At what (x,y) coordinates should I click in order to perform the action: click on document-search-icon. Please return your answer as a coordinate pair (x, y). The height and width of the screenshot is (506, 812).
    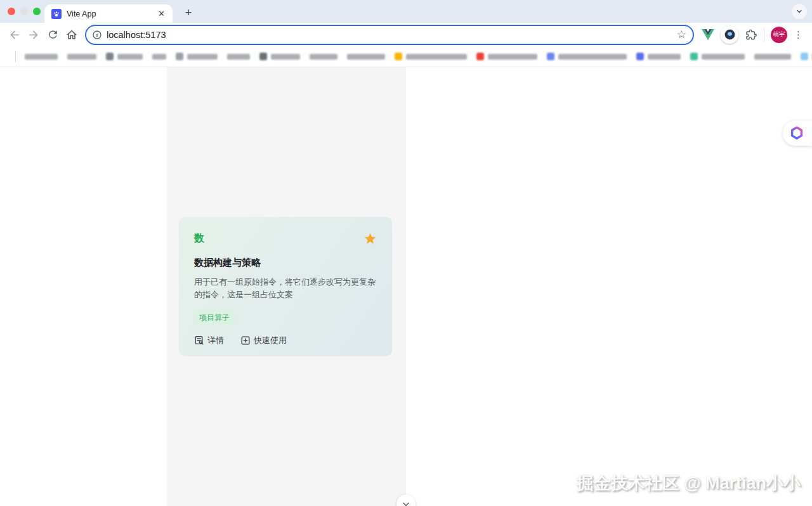
    Looking at the image, I should click on (199, 341).